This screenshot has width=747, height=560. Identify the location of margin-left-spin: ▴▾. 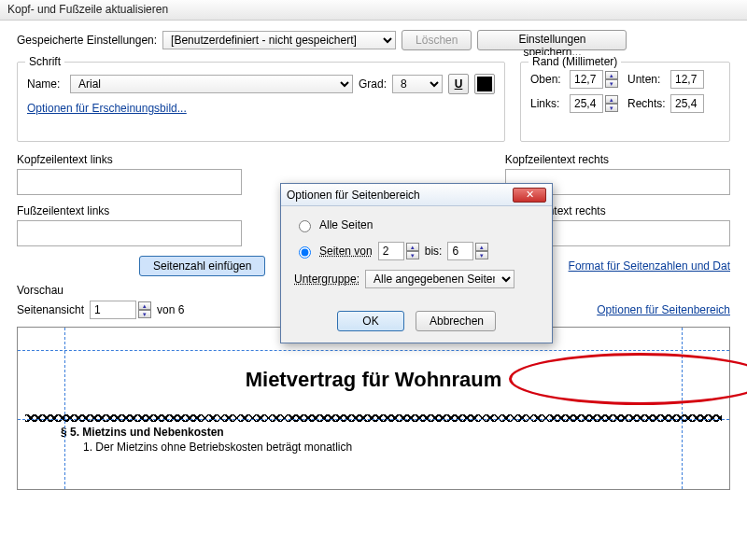
(594, 104).